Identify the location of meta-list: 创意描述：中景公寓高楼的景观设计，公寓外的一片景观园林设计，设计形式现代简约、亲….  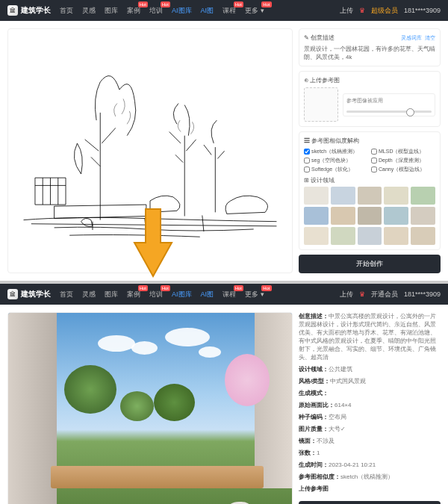
(370, 405).